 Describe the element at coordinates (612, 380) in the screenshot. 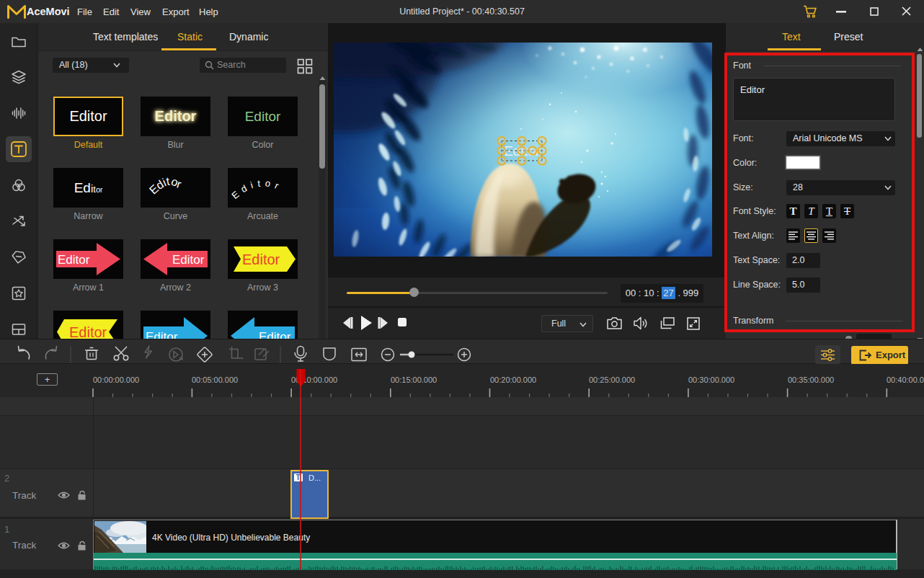

I see `svg-text: 00:25:00.000` at that location.